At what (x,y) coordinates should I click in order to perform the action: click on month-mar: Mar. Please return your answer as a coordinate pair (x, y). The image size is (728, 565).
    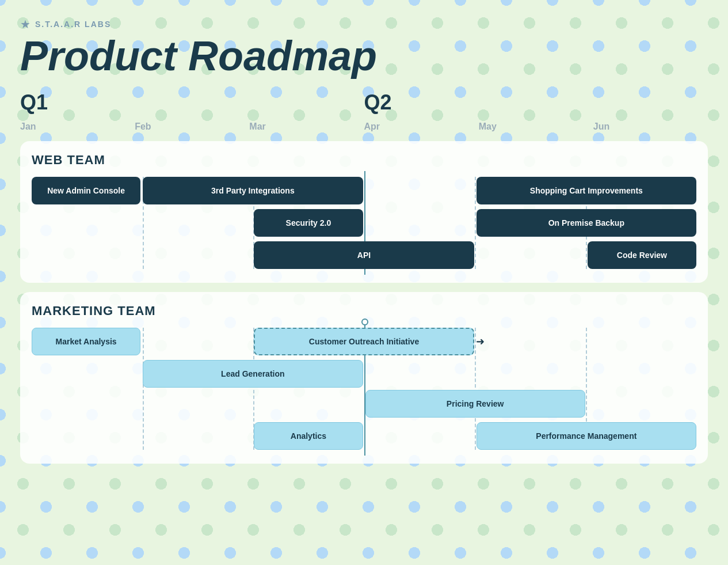
    Looking at the image, I should click on (257, 127).